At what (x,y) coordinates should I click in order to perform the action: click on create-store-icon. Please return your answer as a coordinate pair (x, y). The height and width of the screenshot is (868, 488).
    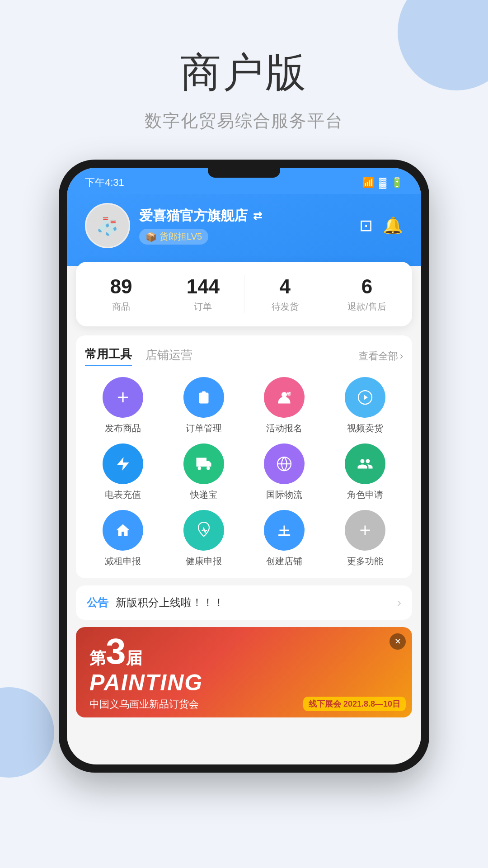
    Looking at the image, I should click on (284, 530).